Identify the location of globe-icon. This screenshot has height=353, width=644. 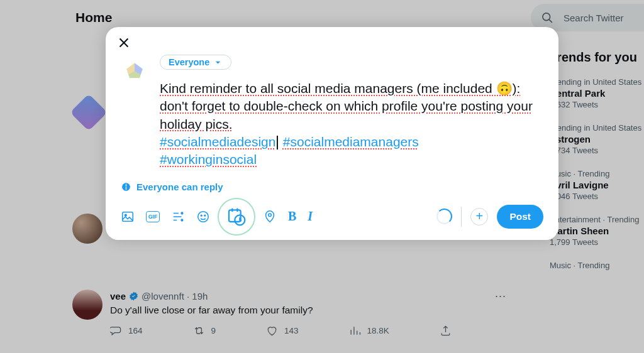
(126, 187).